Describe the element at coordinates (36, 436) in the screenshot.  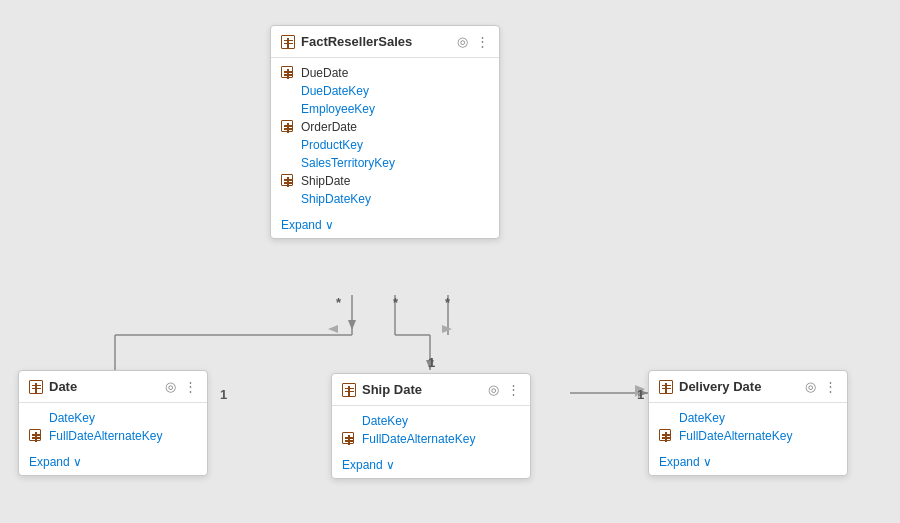
I see `field-icon-date-fulldatealternatekey` at that location.